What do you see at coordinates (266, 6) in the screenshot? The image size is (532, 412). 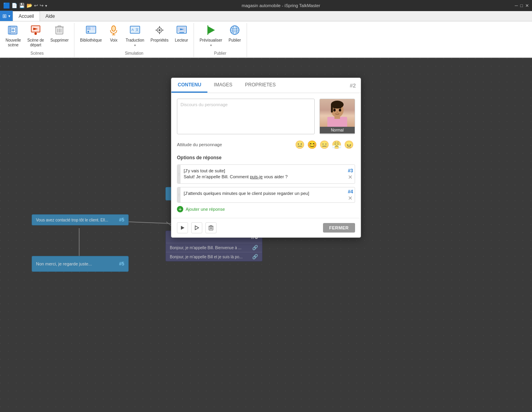 I see `title-bar: 🟦 📄 💾 📂 ↩ ↪ ▾ magasin automobile - iSpri…` at bounding box center [266, 6].